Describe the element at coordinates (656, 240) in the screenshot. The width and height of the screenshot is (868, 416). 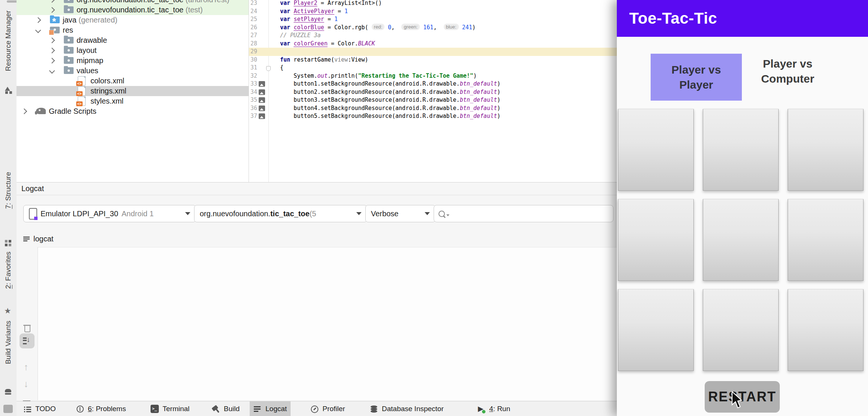
I see `grid-button-r2c1` at that location.